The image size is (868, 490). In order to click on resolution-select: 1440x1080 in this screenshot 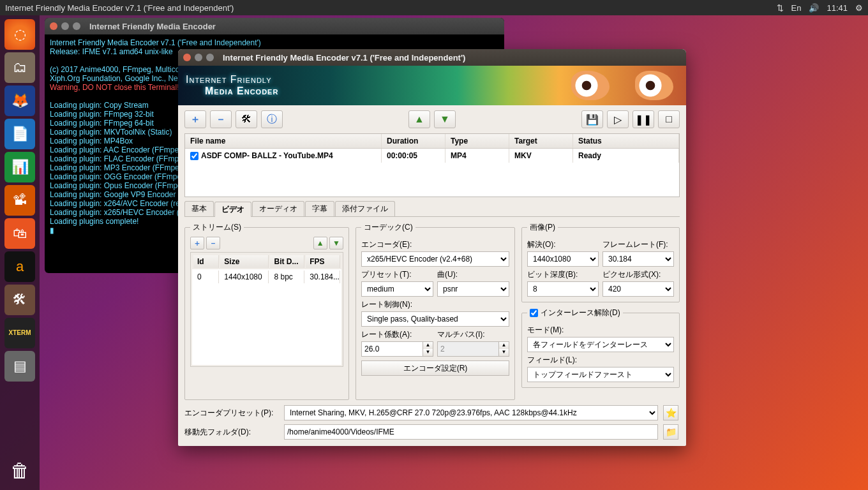, I will do `click(563, 259)`.